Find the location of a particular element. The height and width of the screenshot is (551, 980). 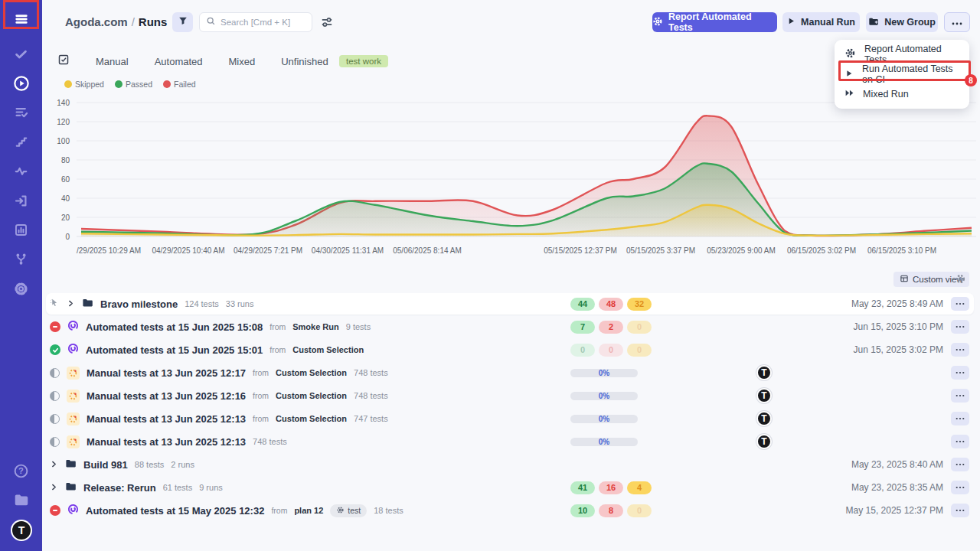

run-tag: test is located at coordinates (348, 511).